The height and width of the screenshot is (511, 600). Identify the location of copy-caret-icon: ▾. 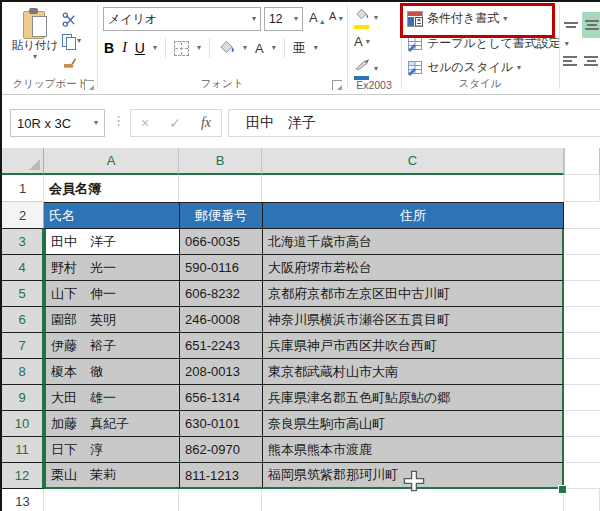
(79, 41).